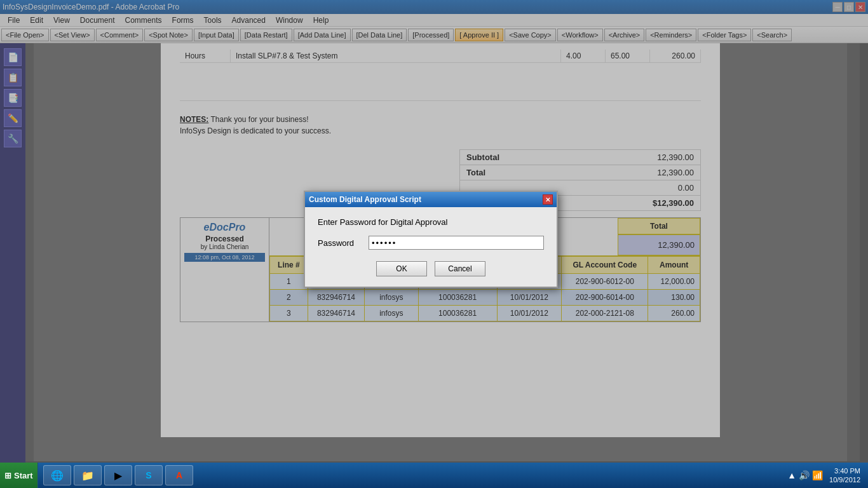 This screenshot has height=488, width=868. Describe the element at coordinates (118, 475) in the screenshot. I see `media-icon: ▶` at that location.